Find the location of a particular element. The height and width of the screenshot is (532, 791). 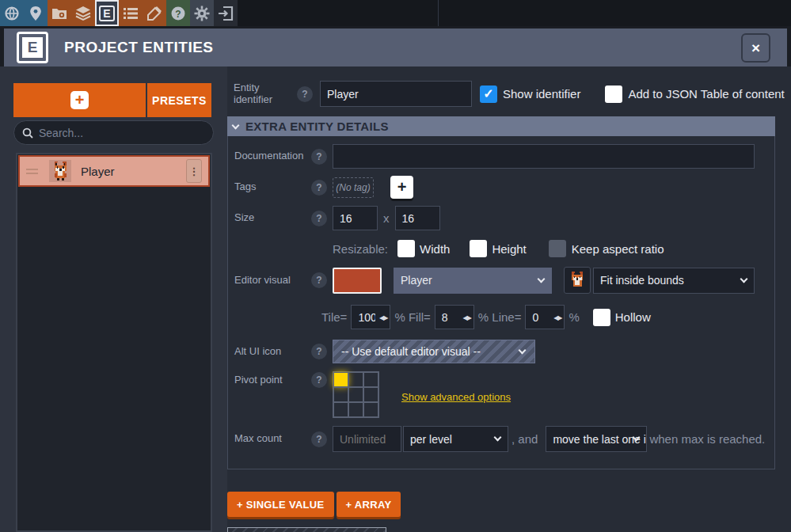

add-tag-button: + is located at coordinates (402, 187).